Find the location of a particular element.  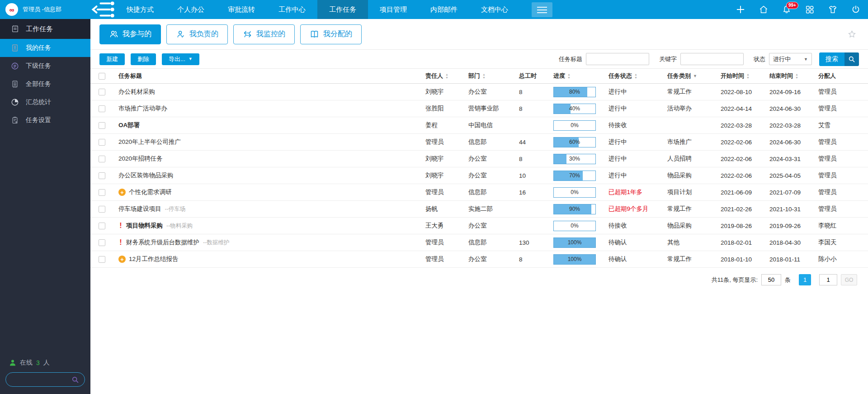

task-department: 营销事业部 is located at coordinates (494, 109).